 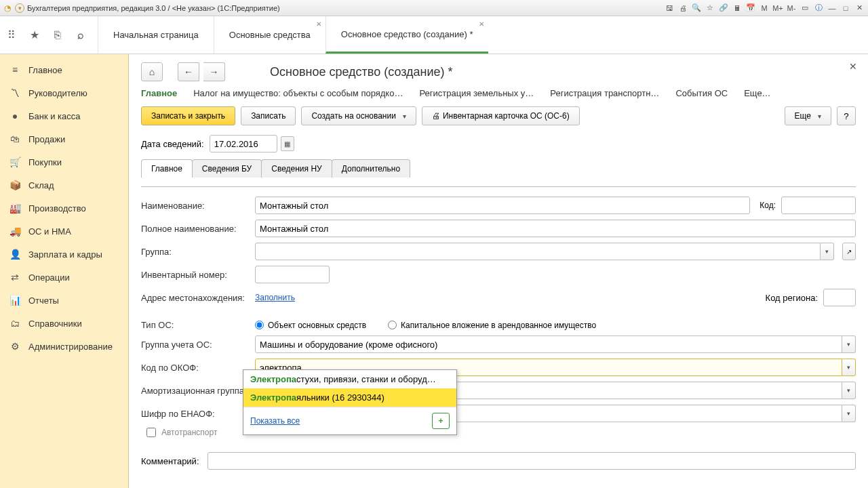 I want to click on tabnav-transport: Регистрация транспортн…, so click(x=605, y=94).